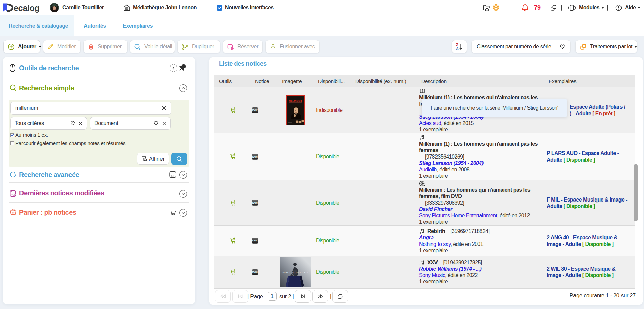 Image resolution: width=644 pixels, height=309 pixels. I want to click on broadcast-button, so click(496, 8).